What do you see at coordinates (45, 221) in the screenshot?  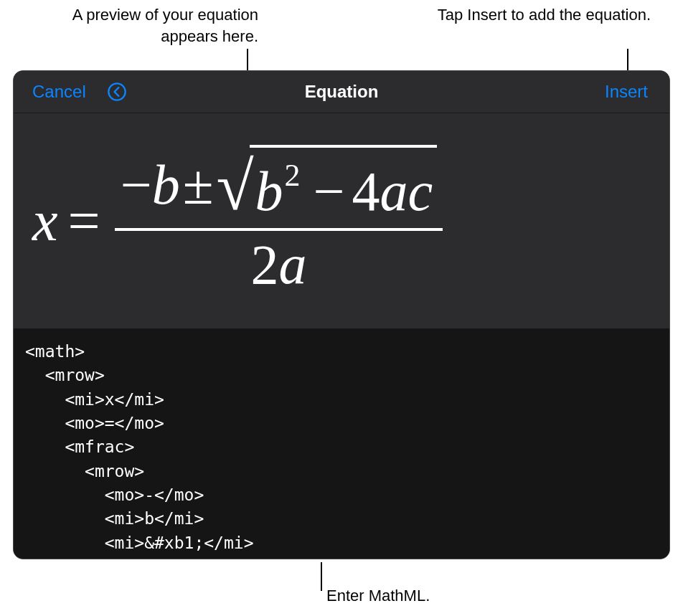 I see `equation-lhs: x` at bounding box center [45, 221].